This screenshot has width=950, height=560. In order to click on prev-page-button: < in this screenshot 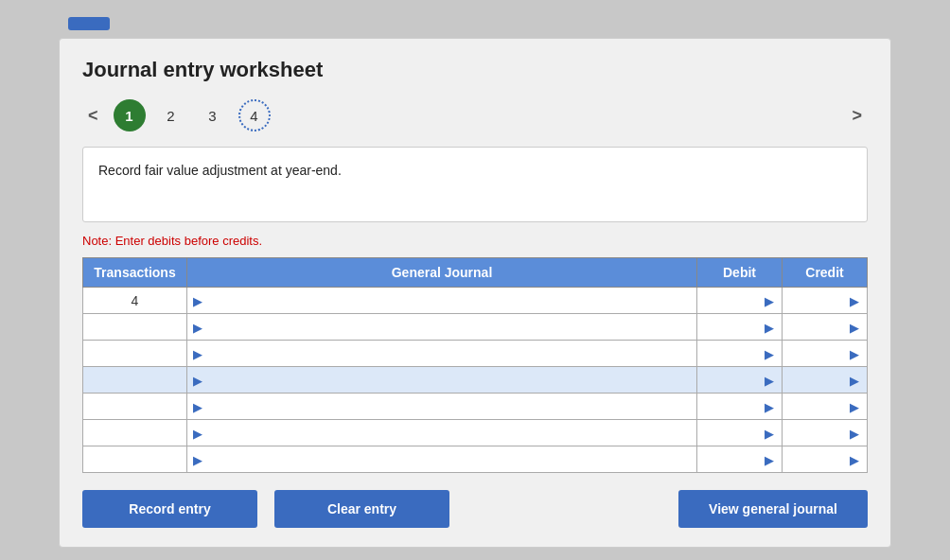, I will do `click(93, 115)`.